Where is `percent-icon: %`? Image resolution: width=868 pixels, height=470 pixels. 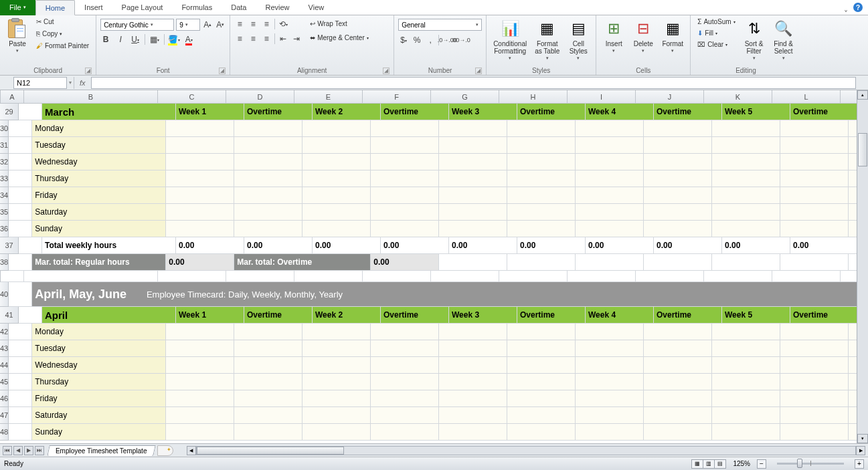
percent-icon: % is located at coordinates (417, 40).